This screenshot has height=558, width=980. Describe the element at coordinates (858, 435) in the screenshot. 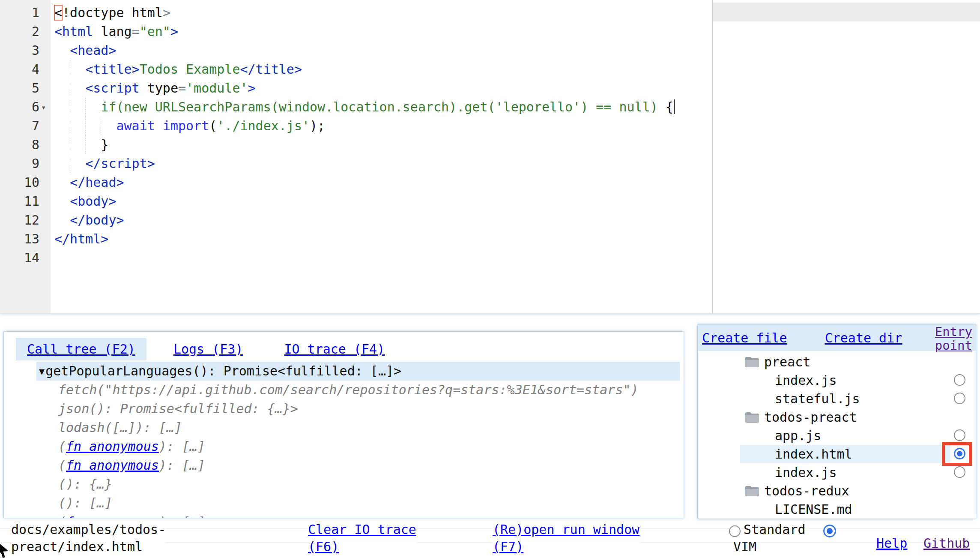

I see `file-row: app.js` at that location.